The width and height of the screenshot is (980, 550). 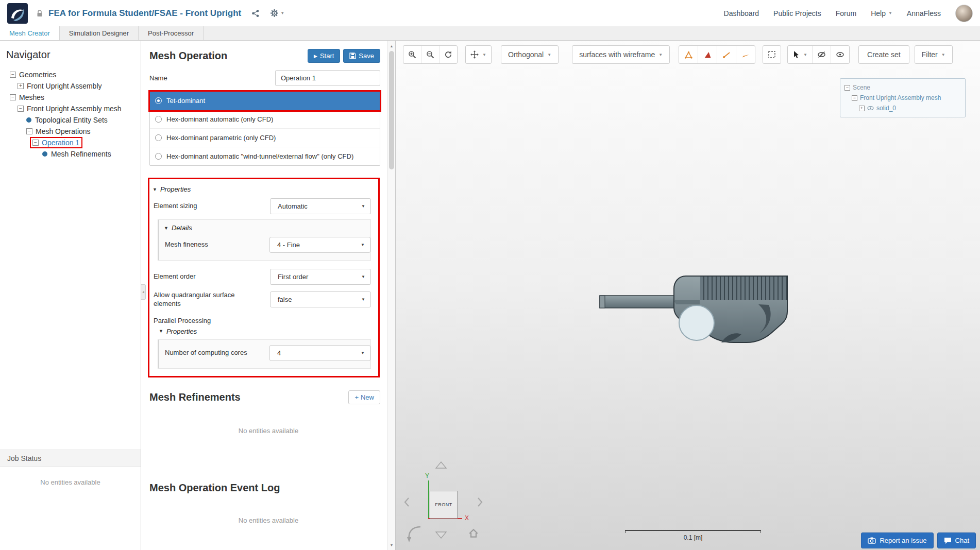 What do you see at coordinates (746, 55) in the screenshot?
I see `mesh-quality-sliver-button` at bounding box center [746, 55].